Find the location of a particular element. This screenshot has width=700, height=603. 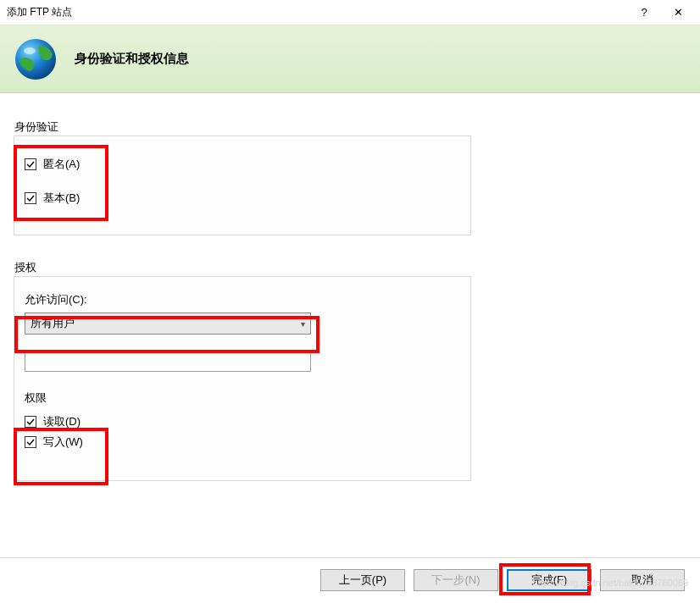

next-button: 下一步(N) is located at coordinates (456, 580).